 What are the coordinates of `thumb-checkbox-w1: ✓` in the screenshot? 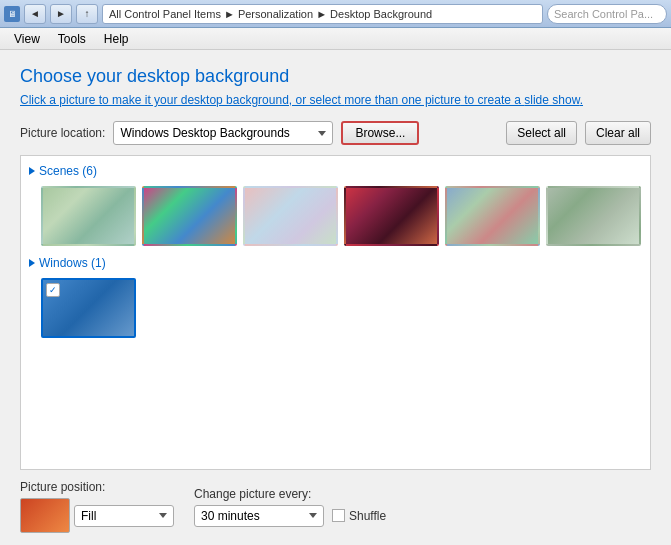 It's located at (53, 290).